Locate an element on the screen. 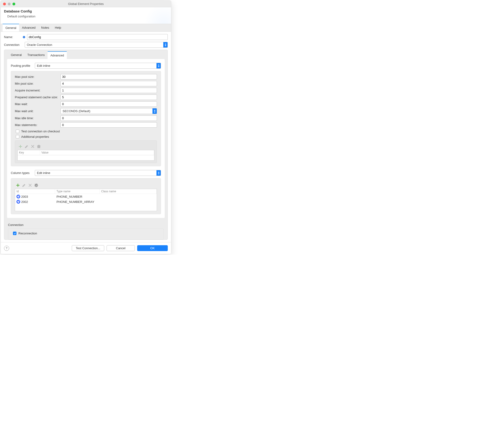 This screenshot has width=504, height=434. connection-section-label: Connection is located at coordinates (86, 225).